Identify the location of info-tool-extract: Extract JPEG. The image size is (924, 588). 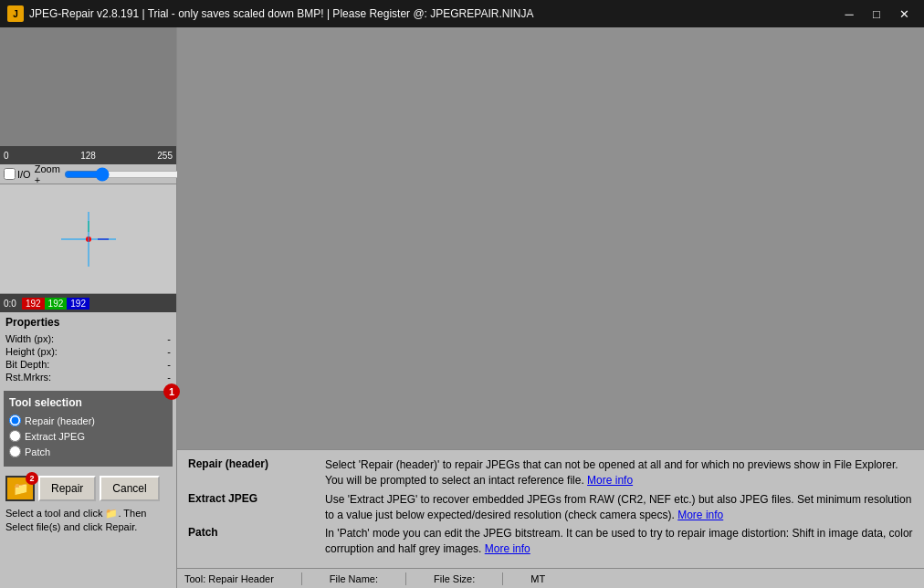
(243, 508).